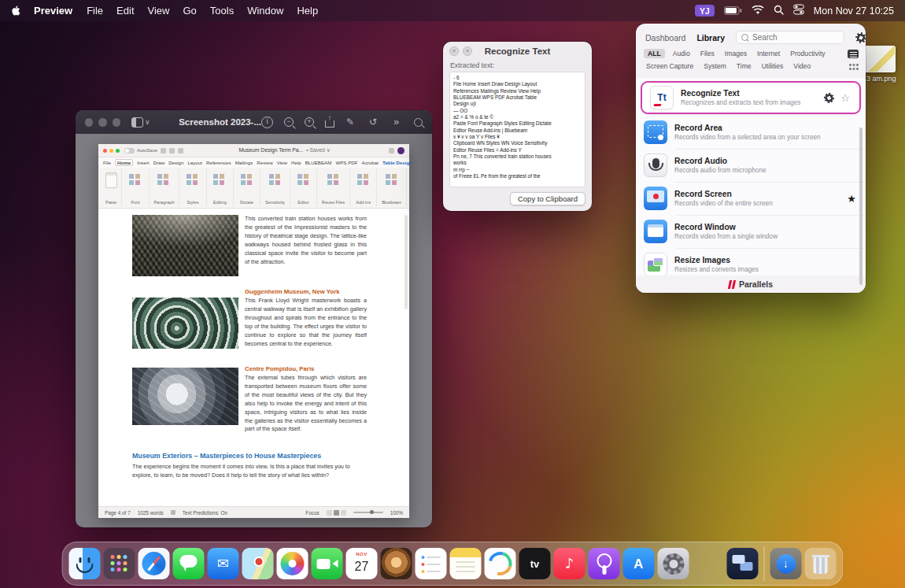  I want to click on control-center-icon, so click(799, 11).